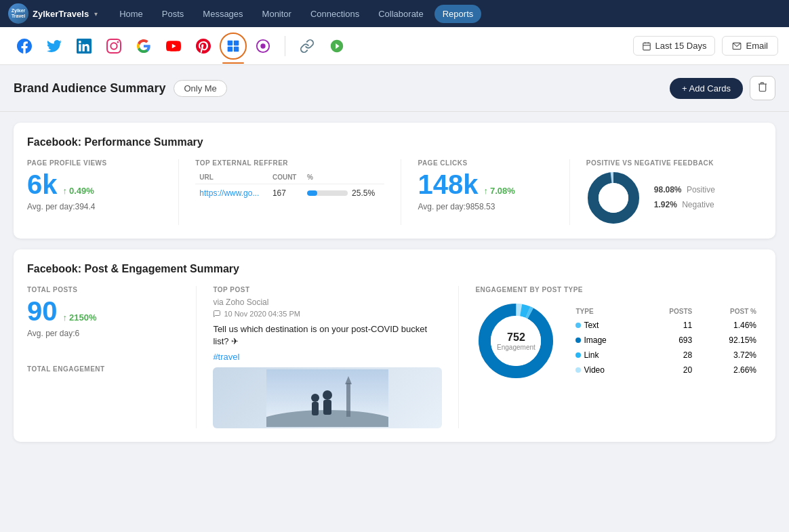 Image resolution: width=789 pixels, height=532 pixels. Describe the element at coordinates (618, 290) in the screenshot. I see `engagement-by-type-label: ENGAGEMENT BY POST TYPE` at that location.